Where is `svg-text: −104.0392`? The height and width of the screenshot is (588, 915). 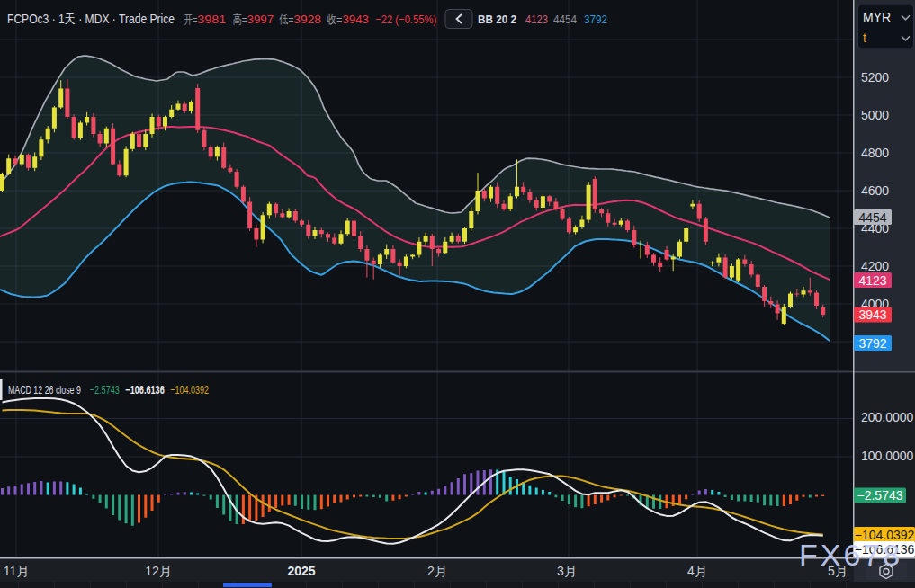 svg-text: −104.0392 is located at coordinates (189, 390).